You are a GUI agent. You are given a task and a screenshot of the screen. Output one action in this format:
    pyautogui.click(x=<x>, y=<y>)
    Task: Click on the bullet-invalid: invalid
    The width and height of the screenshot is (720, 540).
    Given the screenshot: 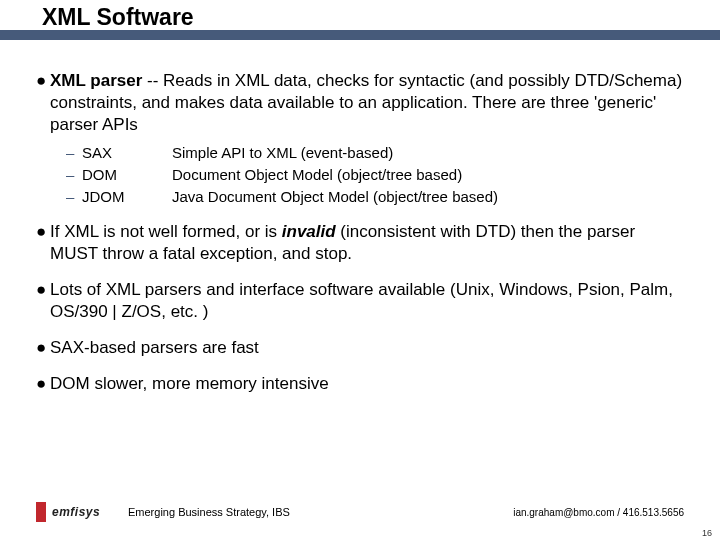 What is the action you would take?
    pyautogui.click(x=309, y=232)
    